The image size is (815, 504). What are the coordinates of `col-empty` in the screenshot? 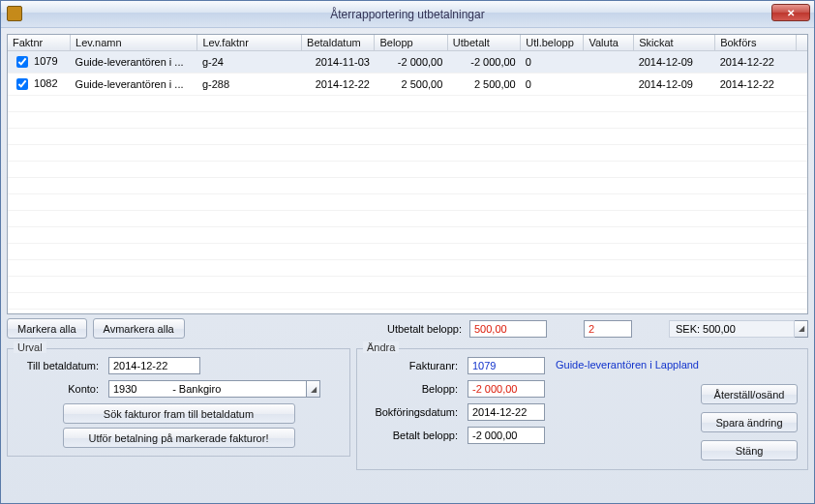 It's located at (801, 43).